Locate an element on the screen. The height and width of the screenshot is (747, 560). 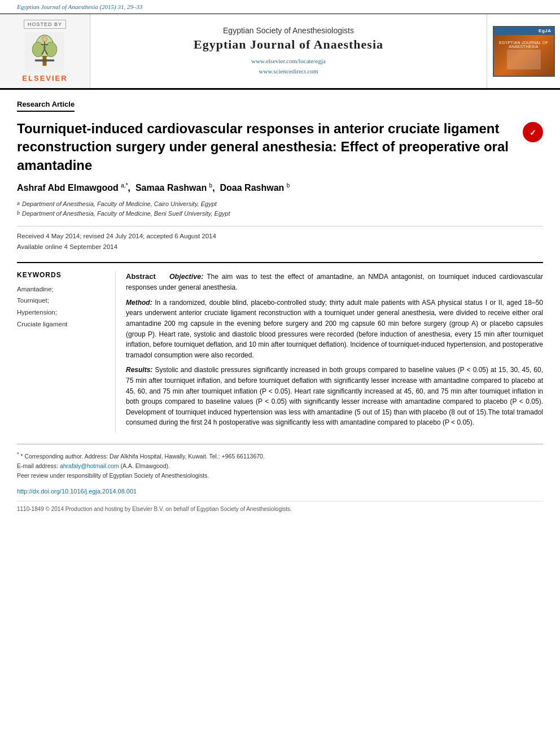
cover-top-strip: EgJA is located at coordinates (524, 31).